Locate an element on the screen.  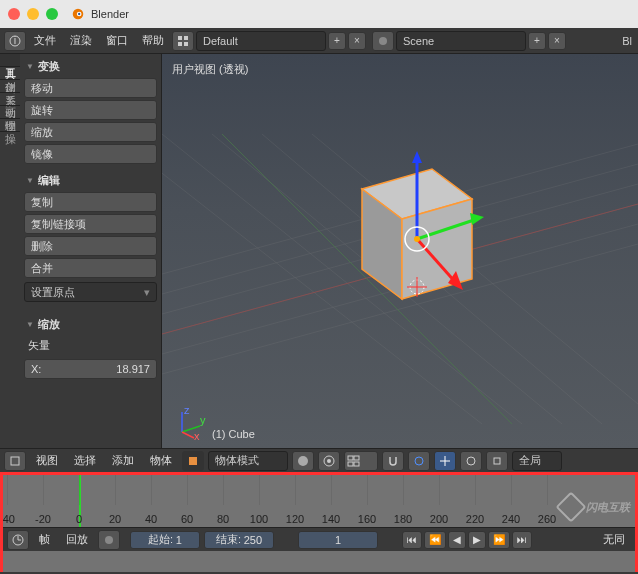
tab-animation: 动画 is located at coordinates (10, 100).